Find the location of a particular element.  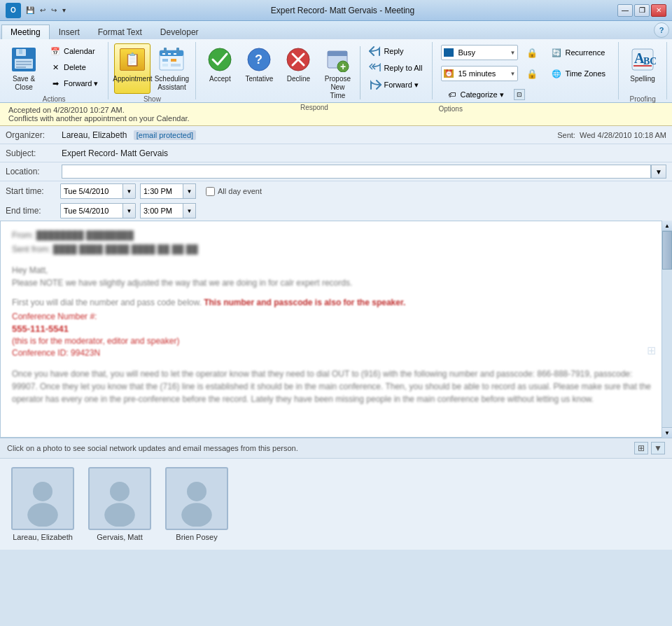

spelling-button: A BC Spelling is located at coordinates (643, 69).